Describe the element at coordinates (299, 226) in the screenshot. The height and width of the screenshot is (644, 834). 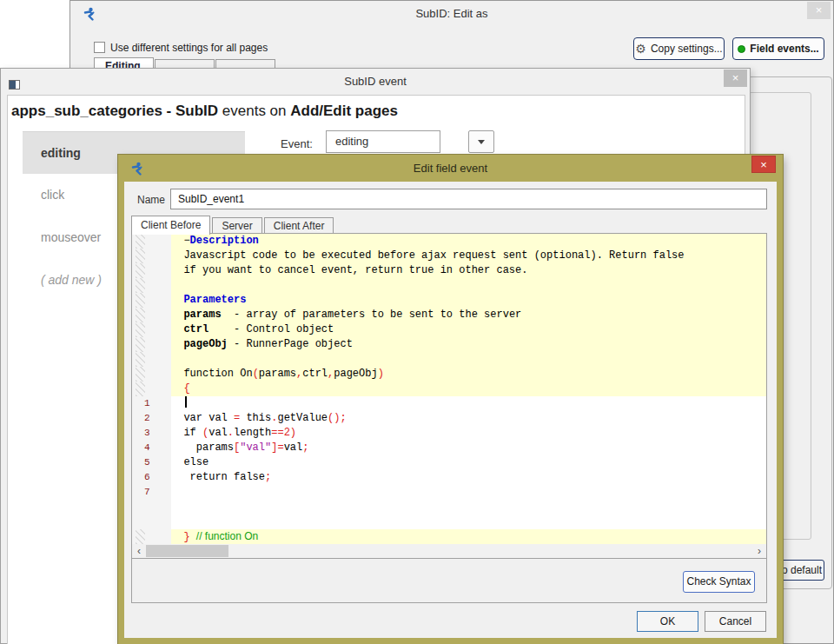
I see `tab-client-after: Client After` at that location.